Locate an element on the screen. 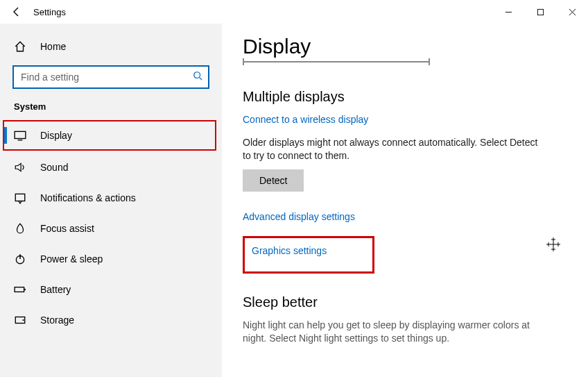 The height and width of the screenshot is (377, 588). notifications-icon is located at coordinates (20, 198).